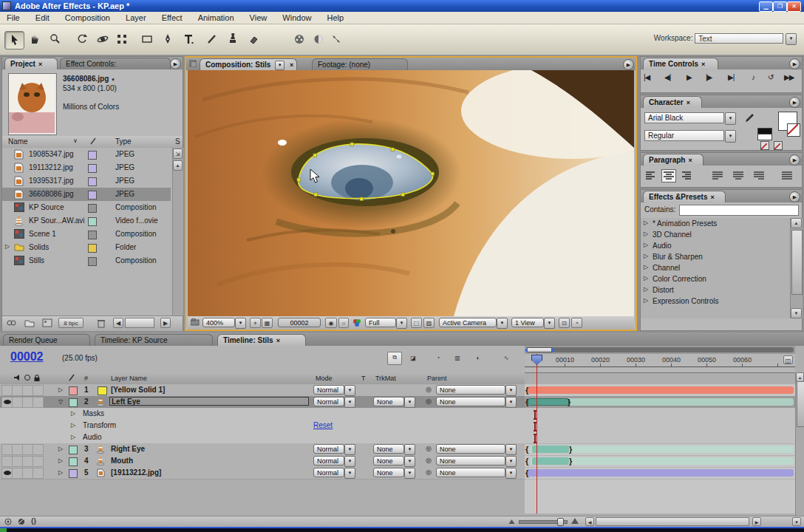 This screenshot has height=532, width=804. What do you see at coordinates (457, 358) in the screenshot?
I see `frame-blending-icon: ▥` at bounding box center [457, 358].